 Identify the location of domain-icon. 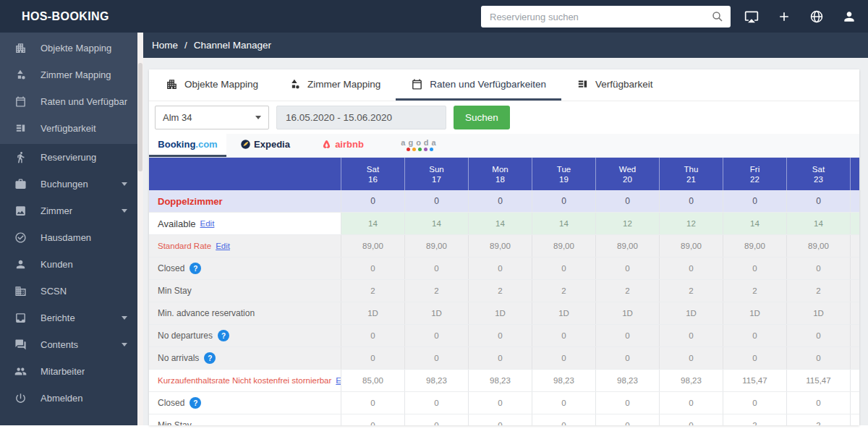
(20, 291).